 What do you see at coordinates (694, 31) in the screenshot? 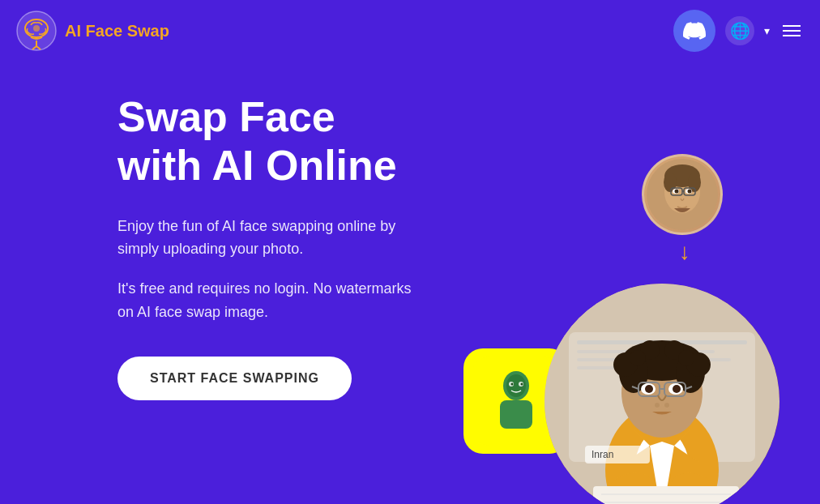
I see `discord-button` at bounding box center [694, 31].